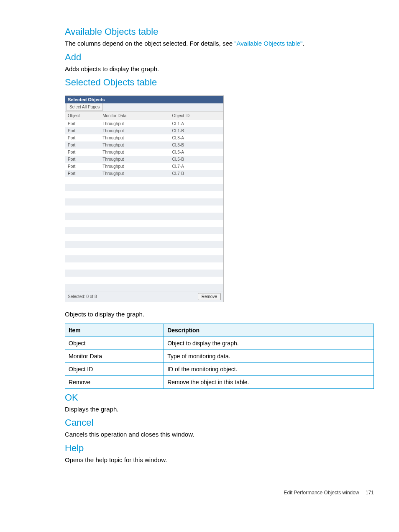 Image resolution: width=399 pixels, height=532 pixels. Describe the element at coordinates (82, 296) in the screenshot. I see `ss-status: Selected: 0 of 8` at that location.